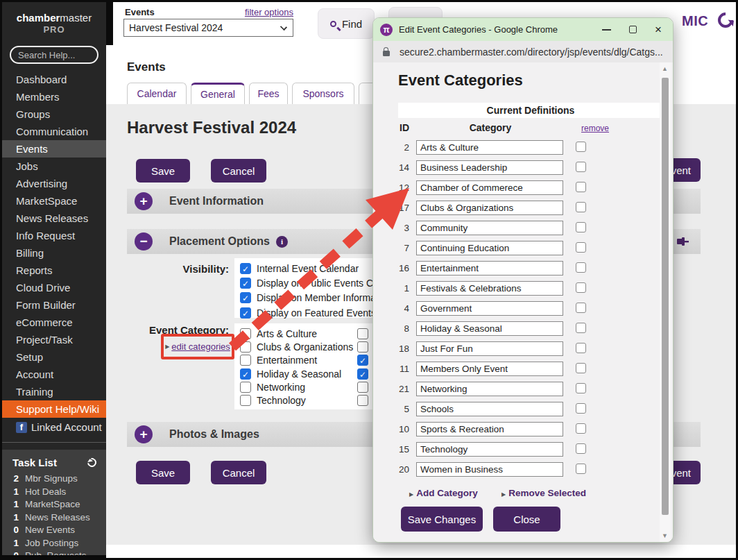  What do you see at coordinates (54, 114) in the screenshot?
I see `sidebar-item-groups: Groups` at bounding box center [54, 114].